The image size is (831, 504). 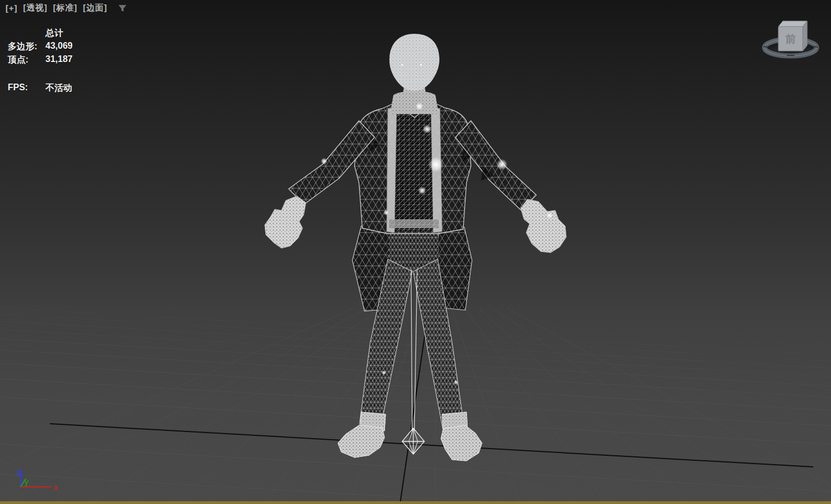 What do you see at coordinates (35, 8) in the screenshot?
I see `viewport-pov-menu: [透视]` at bounding box center [35, 8].